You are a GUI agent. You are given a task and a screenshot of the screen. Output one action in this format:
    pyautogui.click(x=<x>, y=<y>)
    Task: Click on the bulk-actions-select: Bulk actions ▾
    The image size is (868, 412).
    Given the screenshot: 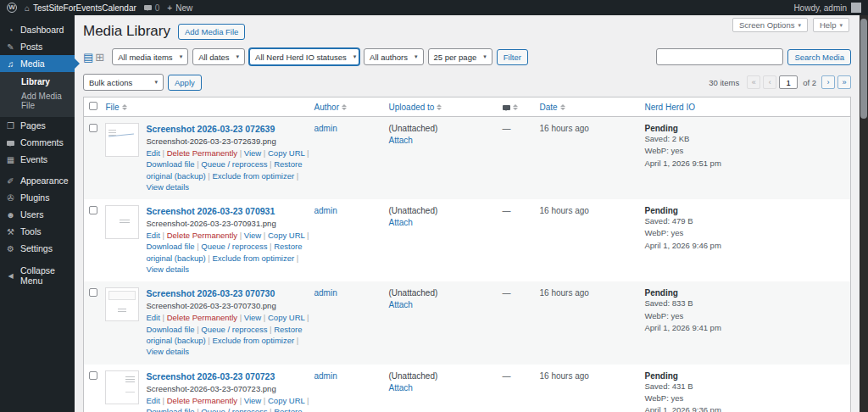 What is the action you would take?
    pyautogui.click(x=124, y=82)
    